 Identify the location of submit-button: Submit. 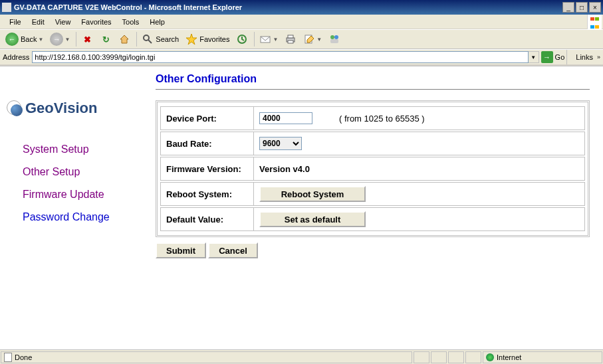
(181, 250).